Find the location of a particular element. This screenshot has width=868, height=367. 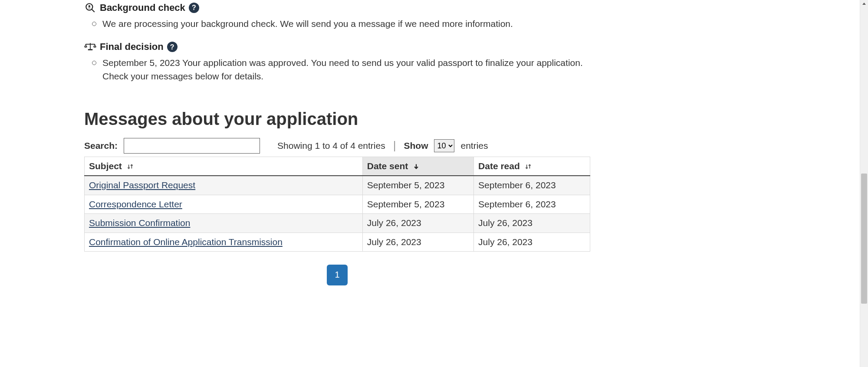

entries-label: entries is located at coordinates (474, 146).